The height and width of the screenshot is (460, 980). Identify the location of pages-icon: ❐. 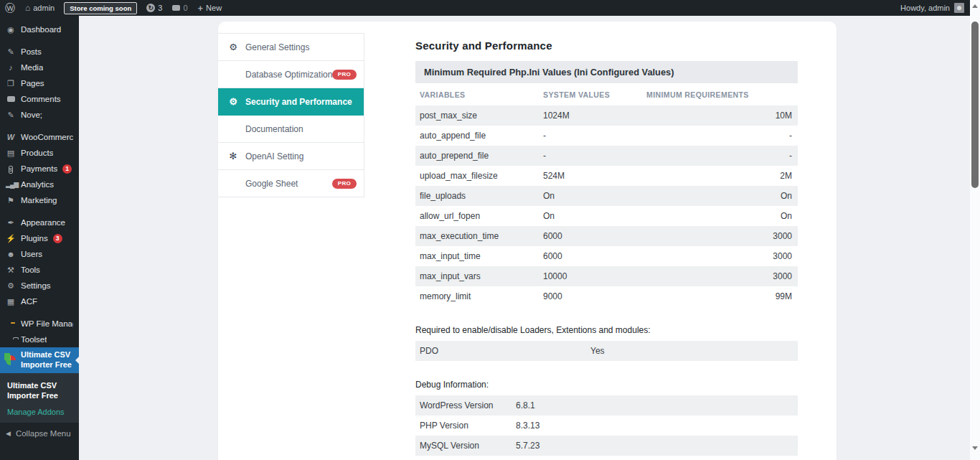
(11, 83).